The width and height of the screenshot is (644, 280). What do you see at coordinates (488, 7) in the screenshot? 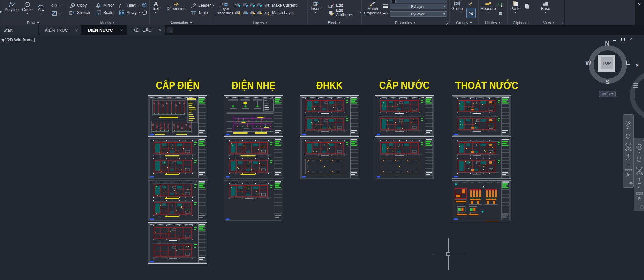
I see `measure-button: Measure` at bounding box center [488, 7].